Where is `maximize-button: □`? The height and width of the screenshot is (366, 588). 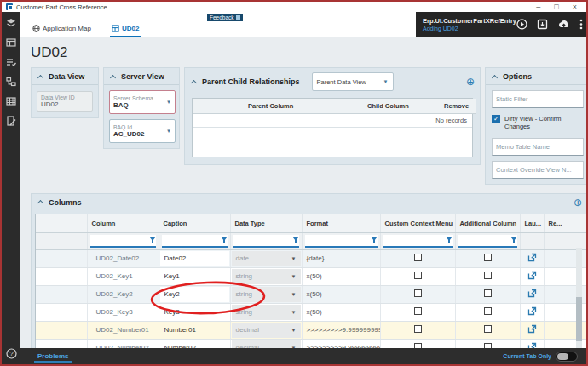 maximize-button: □ is located at coordinates (556, 7).